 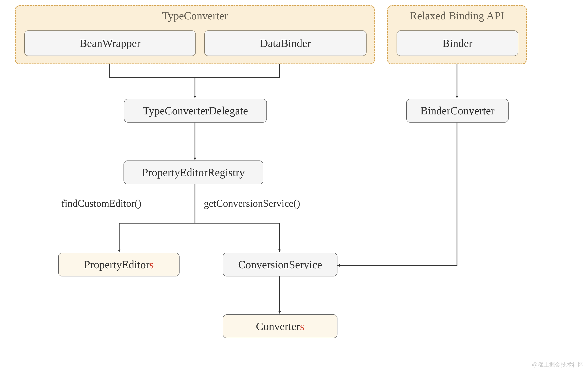 What do you see at coordinates (458, 43) in the screenshot?
I see `node-binder-label: Binder` at bounding box center [458, 43].